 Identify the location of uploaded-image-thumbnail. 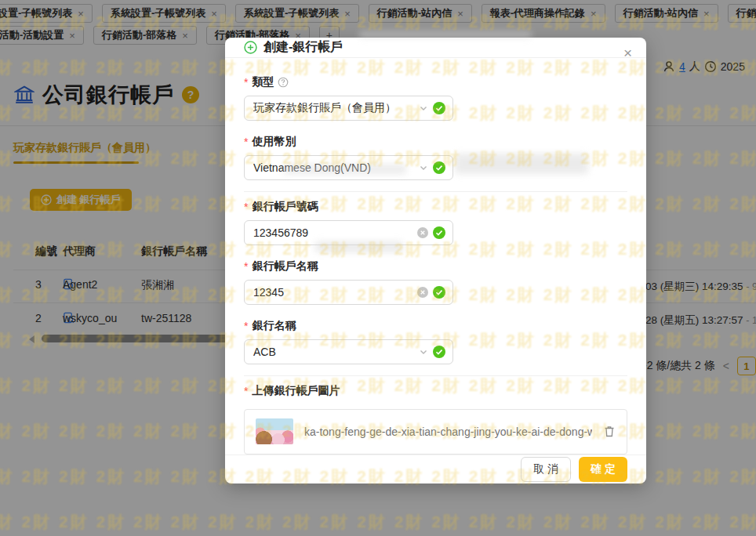
(274, 431).